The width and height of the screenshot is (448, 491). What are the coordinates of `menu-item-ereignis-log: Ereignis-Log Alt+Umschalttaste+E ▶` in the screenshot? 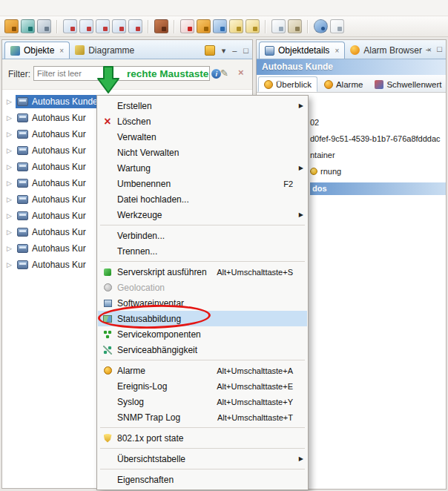 It's located at (202, 386).